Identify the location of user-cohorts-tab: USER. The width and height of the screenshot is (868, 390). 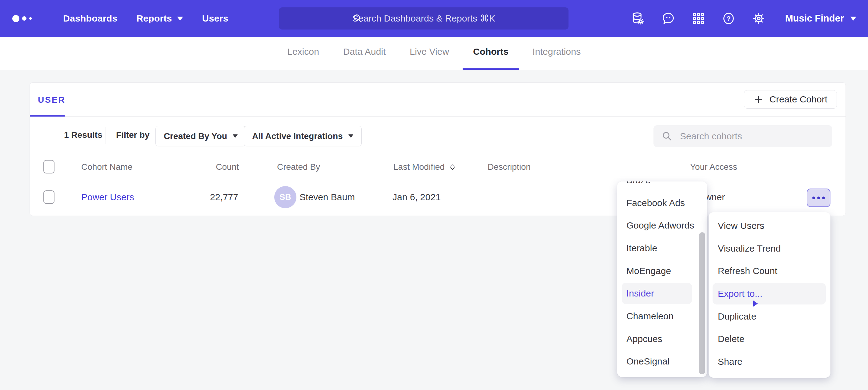
(52, 100).